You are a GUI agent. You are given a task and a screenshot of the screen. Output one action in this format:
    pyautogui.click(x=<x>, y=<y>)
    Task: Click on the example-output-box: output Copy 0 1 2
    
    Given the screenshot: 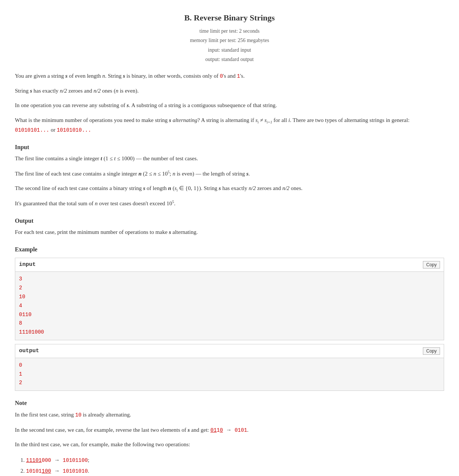 What is the action you would take?
    pyautogui.click(x=229, y=367)
    